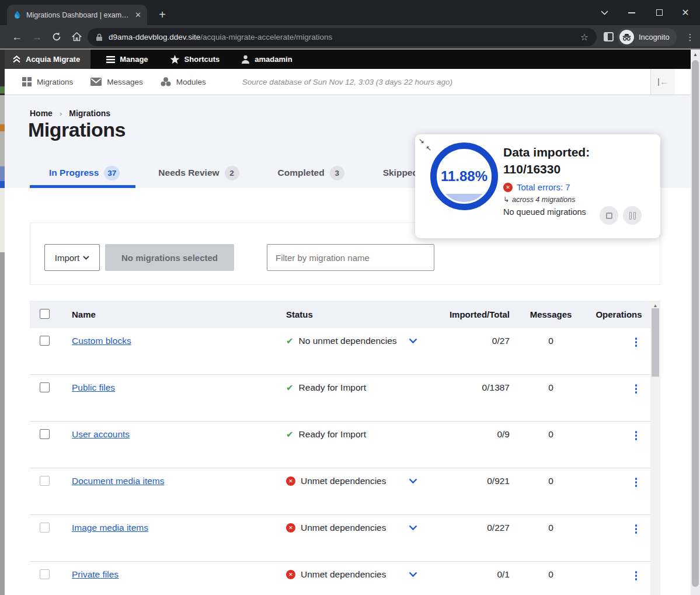 This screenshot has height=595, width=700. I want to click on migration-name-link: Document media items, so click(118, 481).